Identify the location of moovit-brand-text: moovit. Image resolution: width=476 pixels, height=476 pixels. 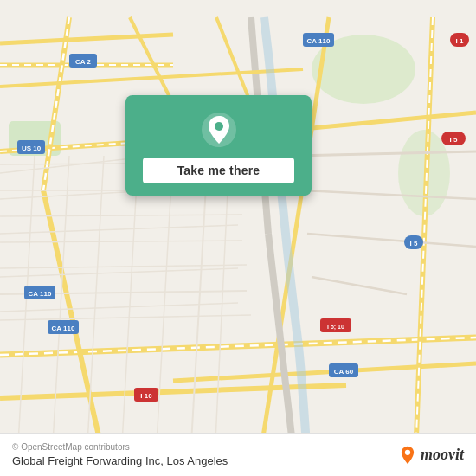
(442, 455).